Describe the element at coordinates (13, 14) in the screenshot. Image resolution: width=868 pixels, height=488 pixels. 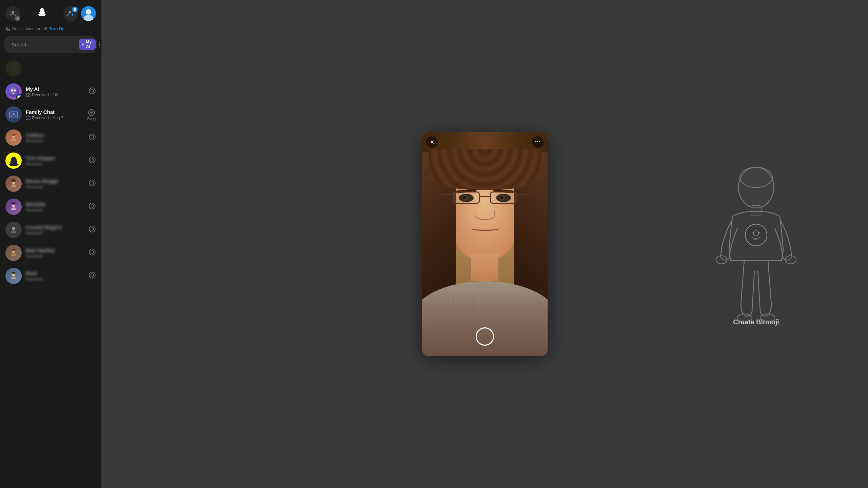
I see `profile-button` at that location.